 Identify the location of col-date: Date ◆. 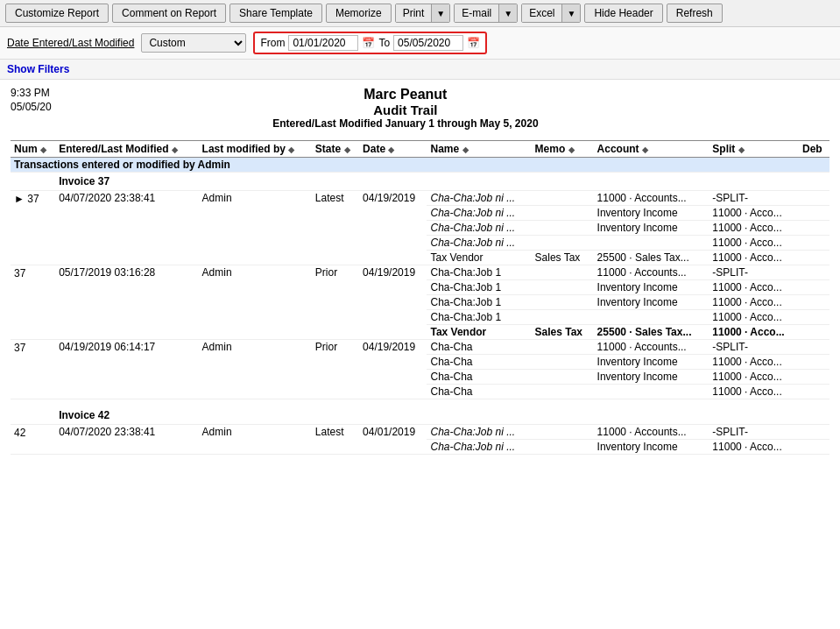
(392, 149).